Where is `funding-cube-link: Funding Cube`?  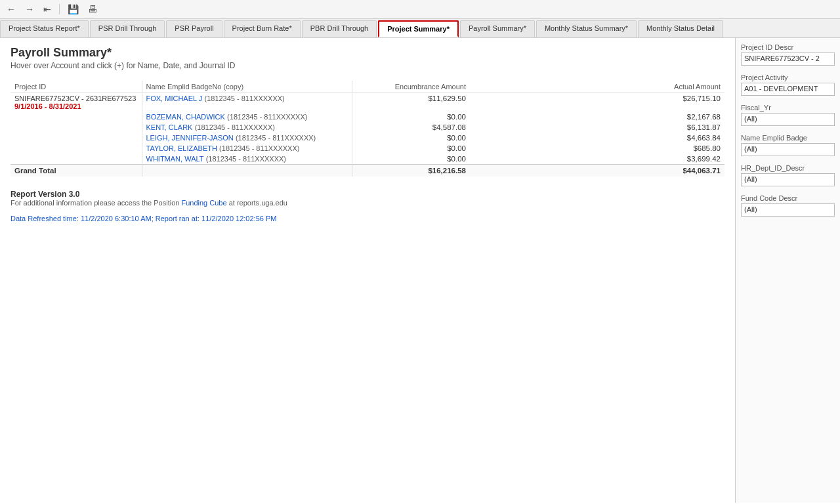 funding-cube-link: Funding Cube is located at coordinates (203, 203).